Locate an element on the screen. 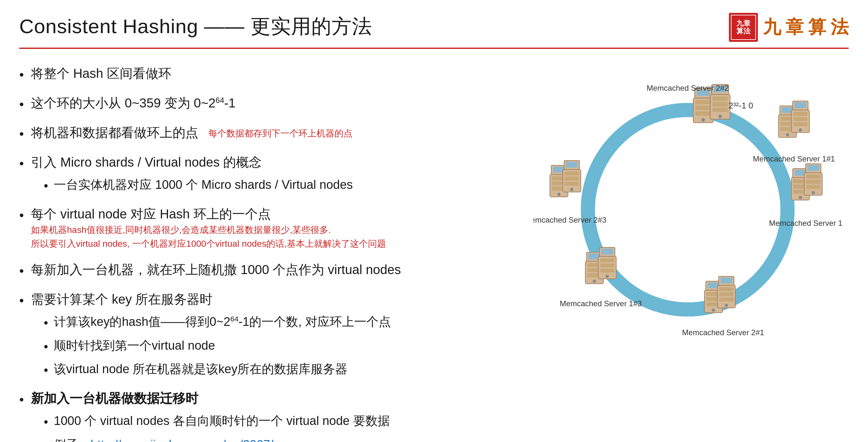 This screenshot has height=442, width=868. sub-text-8-2: 例子：http://www.jiuzhang.com/qa/2067/ is located at coordinates (164, 440).